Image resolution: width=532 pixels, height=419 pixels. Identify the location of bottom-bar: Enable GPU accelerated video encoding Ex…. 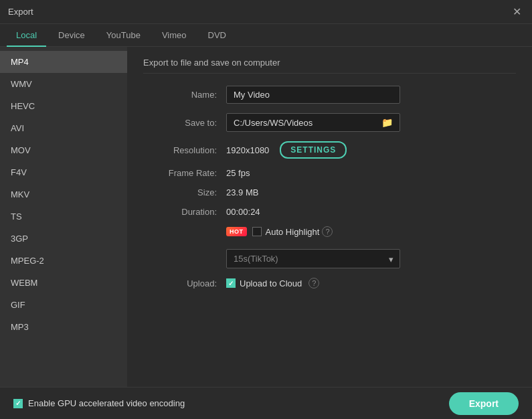
(266, 403).